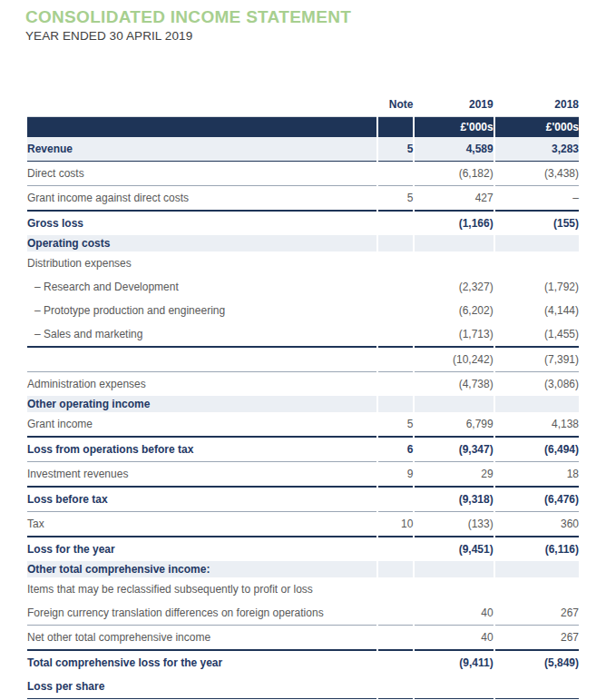 The image size is (606, 700). I want to click on row-value-2019: 6,799, so click(454, 425).